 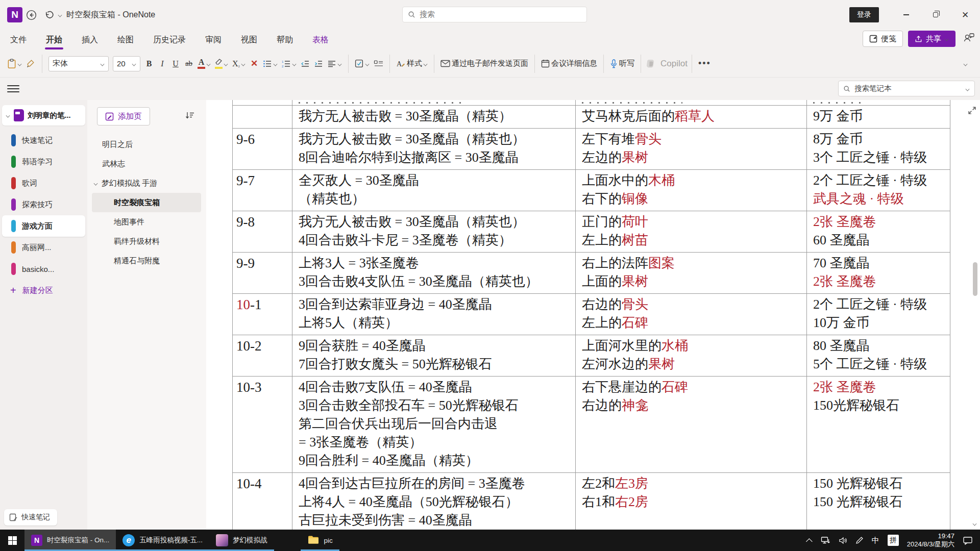 What do you see at coordinates (285, 40) in the screenshot?
I see `tab-7: 帮助` at bounding box center [285, 40].